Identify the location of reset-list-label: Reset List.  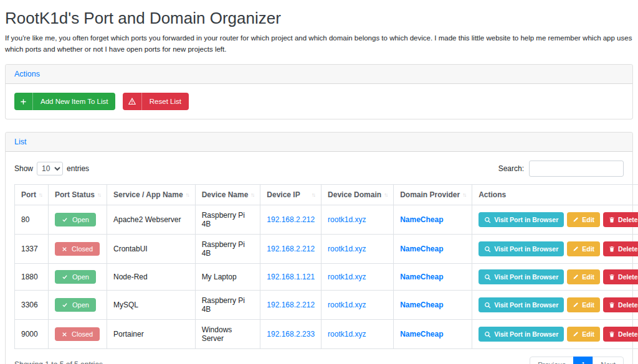
(166, 101).